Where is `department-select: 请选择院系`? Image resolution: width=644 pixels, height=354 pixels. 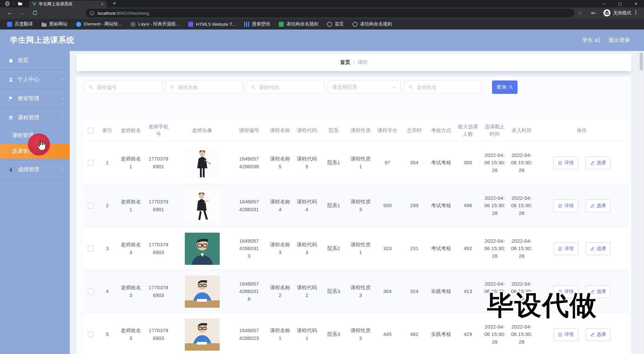
department-select: 请选择院系 is located at coordinates (364, 87).